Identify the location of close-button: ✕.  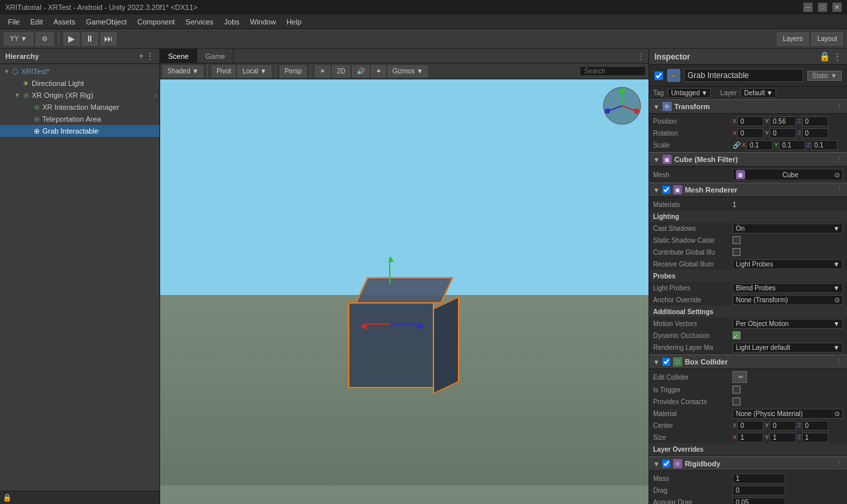
(837, 7).